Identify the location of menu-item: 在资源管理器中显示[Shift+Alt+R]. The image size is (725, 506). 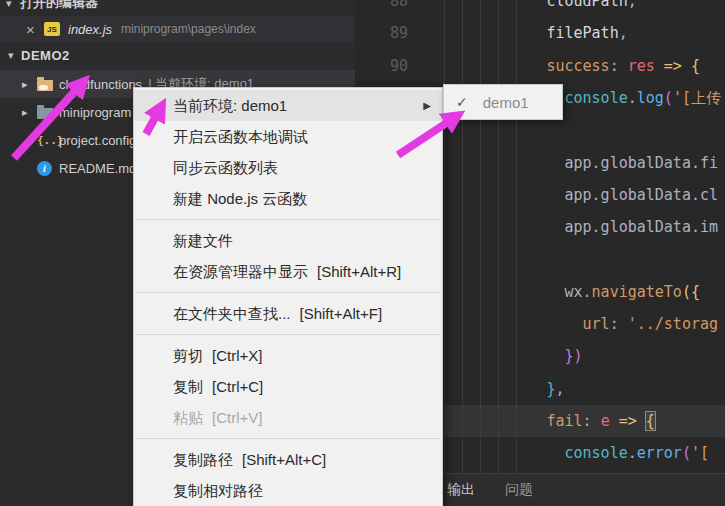
(288, 272).